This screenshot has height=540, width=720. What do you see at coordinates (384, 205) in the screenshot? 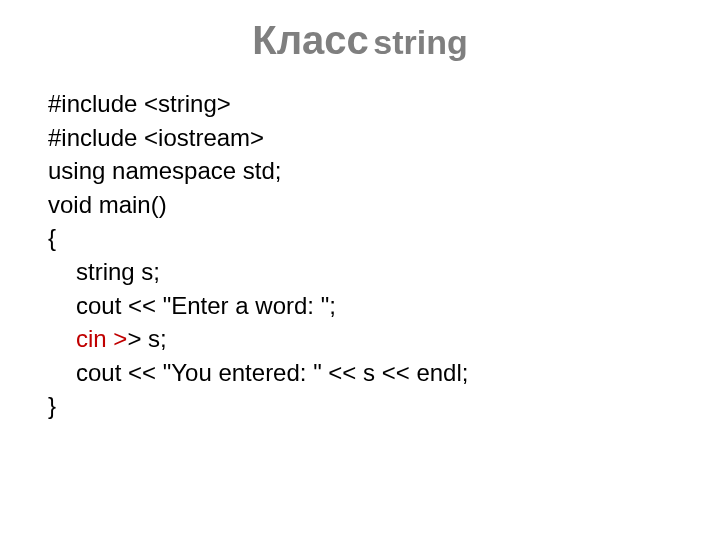
I see `code-line-4: void main()` at bounding box center [384, 205].